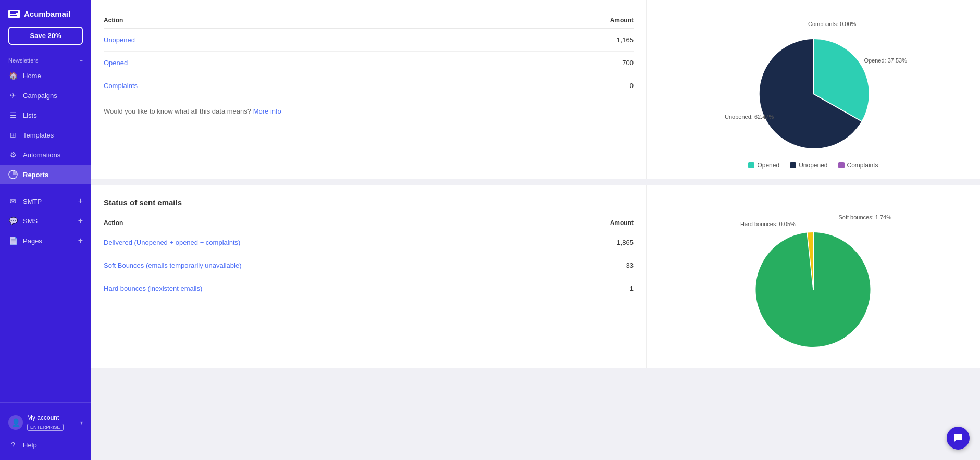  Describe the element at coordinates (32, 76) in the screenshot. I see `sidebar-label-home: Home` at that location.